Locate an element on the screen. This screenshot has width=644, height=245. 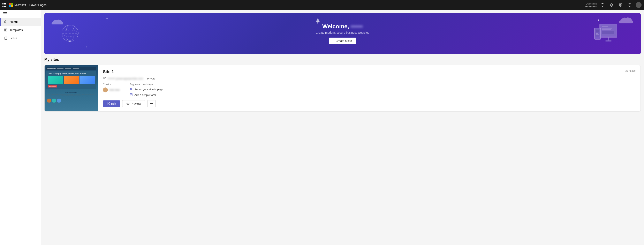
thumbnail-image-strip is located at coordinates (71, 80).